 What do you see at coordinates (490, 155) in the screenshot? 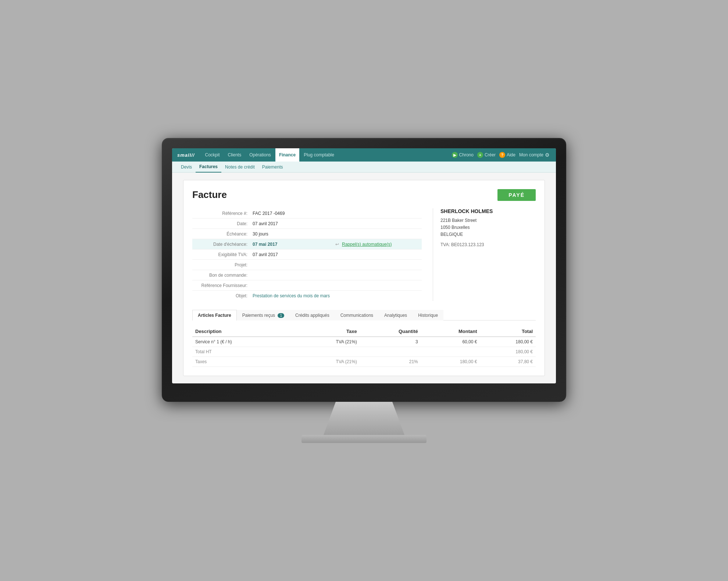
I see `creer-label: Créer` at bounding box center [490, 155].